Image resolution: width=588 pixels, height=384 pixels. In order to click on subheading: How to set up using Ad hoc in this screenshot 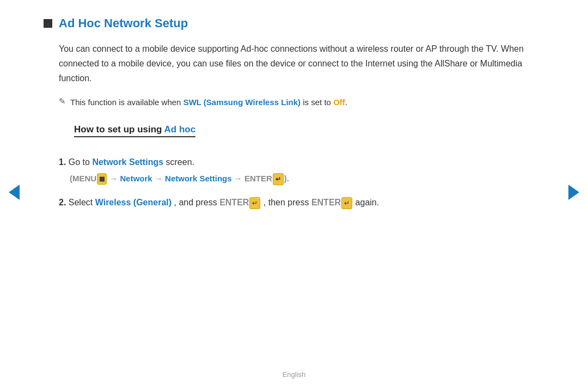, I will do `click(135, 131)`.